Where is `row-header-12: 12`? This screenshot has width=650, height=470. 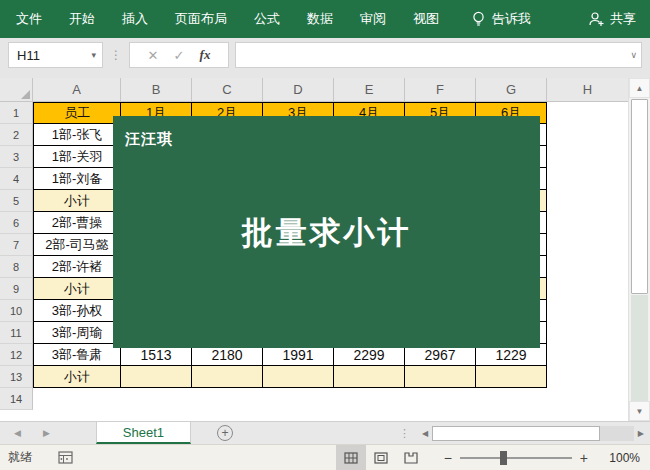
row-header-12: 12 is located at coordinates (16, 355).